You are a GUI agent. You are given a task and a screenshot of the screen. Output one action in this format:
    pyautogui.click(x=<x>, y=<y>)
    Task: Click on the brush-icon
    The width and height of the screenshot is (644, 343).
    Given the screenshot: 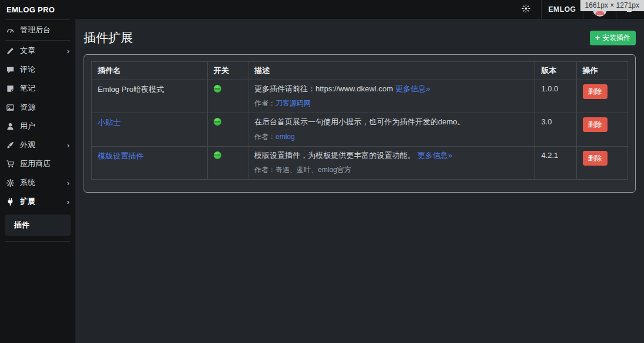 What is the action you would take?
    pyautogui.click(x=11, y=145)
    